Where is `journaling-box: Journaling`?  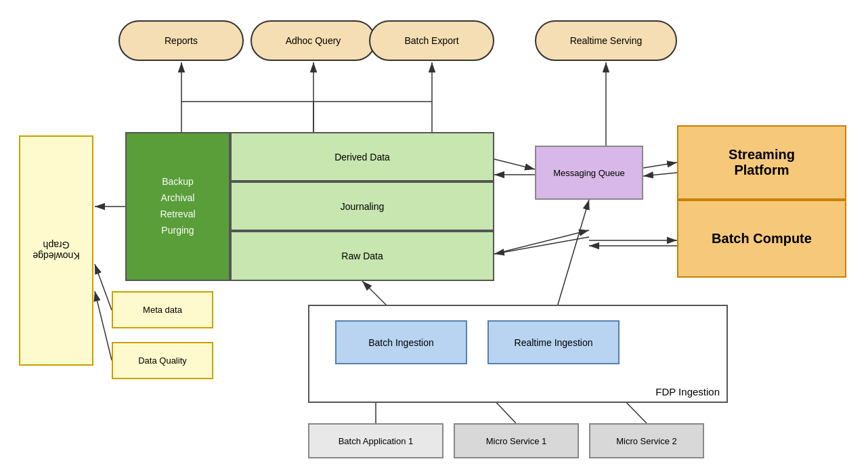
journaling-box: Journaling is located at coordinates (362, 206).